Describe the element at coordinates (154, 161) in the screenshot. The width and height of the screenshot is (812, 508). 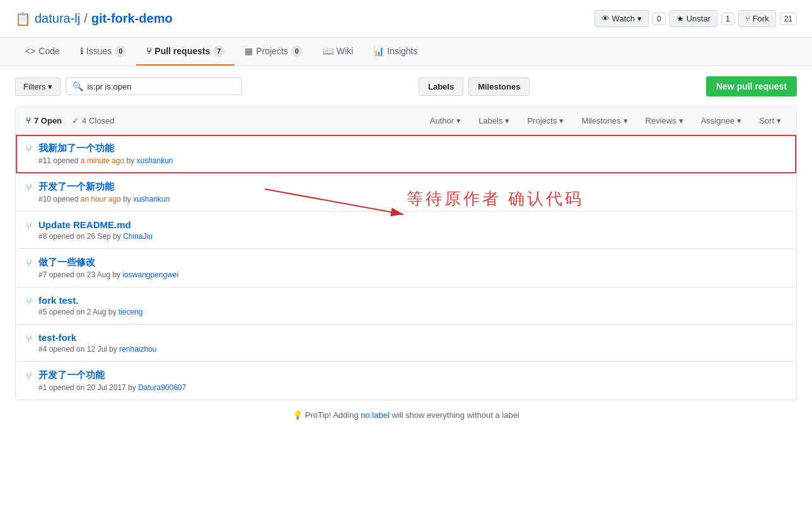
I see `pr-author-11: xushankun` at that location.